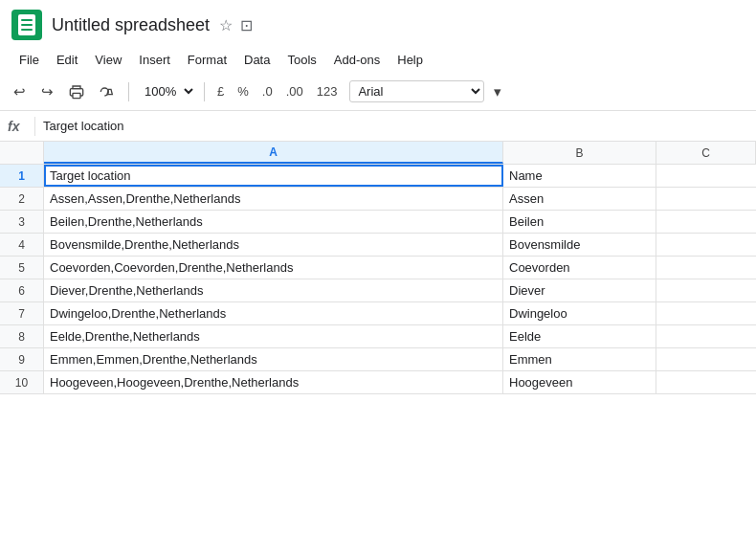  I want to click on print-button, so click(77, 92).